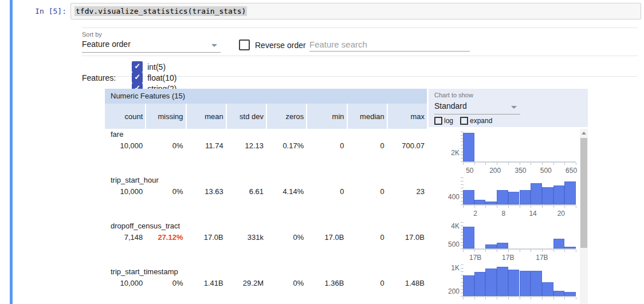  I want to click on feature-filter: int(5), so click(154, 66).